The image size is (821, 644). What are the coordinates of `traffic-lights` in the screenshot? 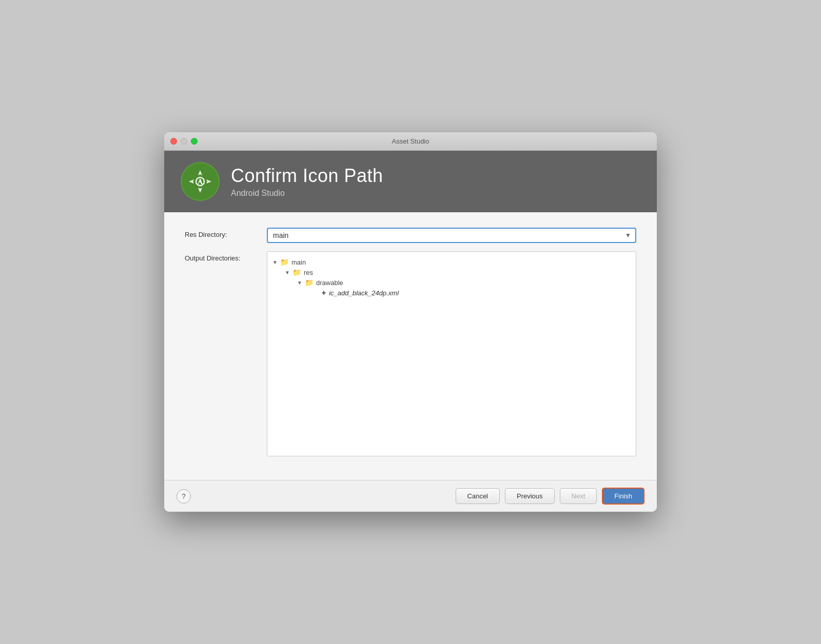 It's located at (184, 142).